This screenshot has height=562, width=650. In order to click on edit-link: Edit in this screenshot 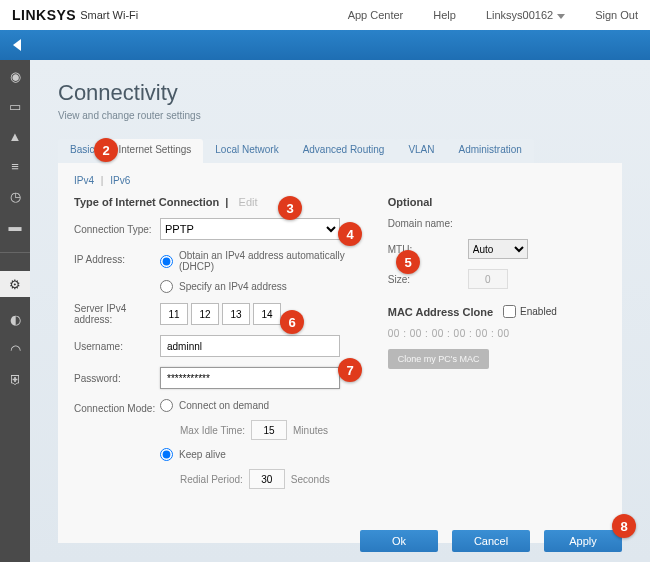, I will do `click(248, 202)`.